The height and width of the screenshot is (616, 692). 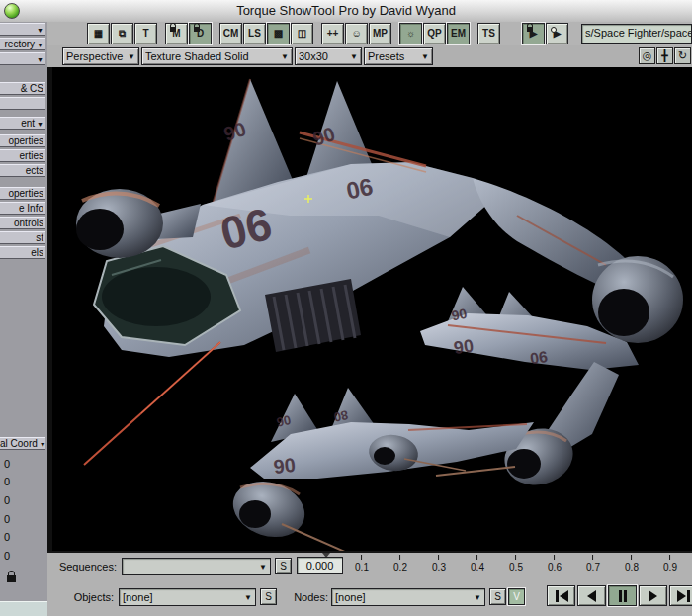 I want to click on sidebar-item-label: ent, so click(x=28, y=123).